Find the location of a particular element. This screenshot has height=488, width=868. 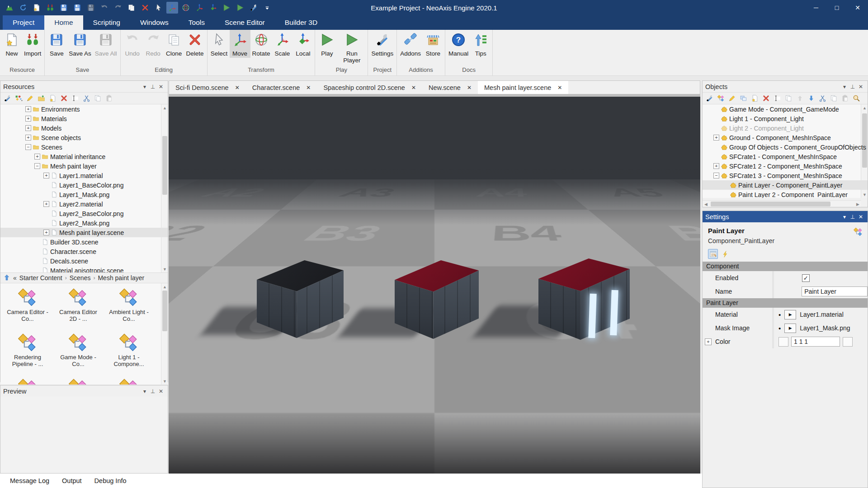

run-player-button: Run Player is located at coordinates (352, 47).